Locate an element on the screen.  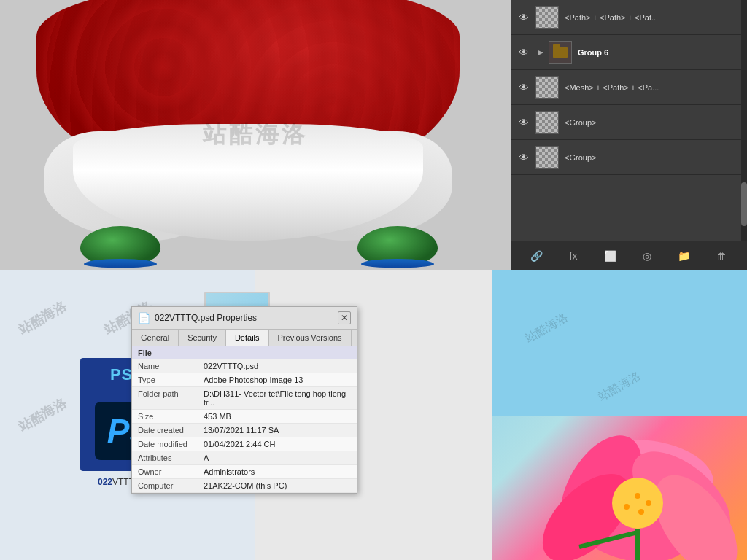
prop-label-size: Size is located at coordinates (165, 417).